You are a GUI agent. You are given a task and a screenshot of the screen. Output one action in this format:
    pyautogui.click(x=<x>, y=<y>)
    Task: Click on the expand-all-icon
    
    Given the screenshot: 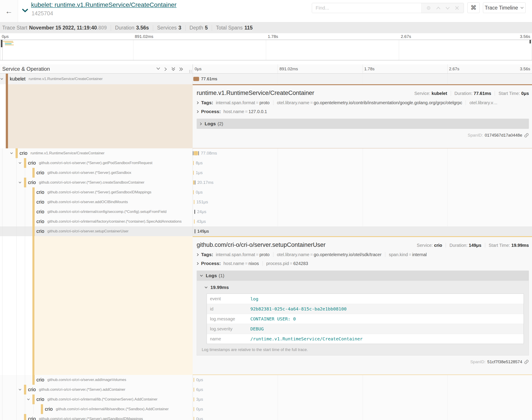 What is the action you would take?
    pyautogui.click(x=181, y=70)
    